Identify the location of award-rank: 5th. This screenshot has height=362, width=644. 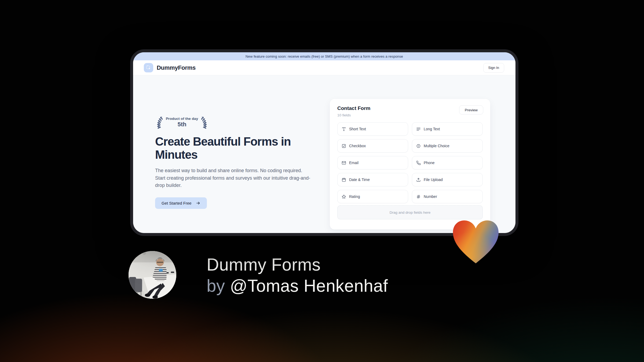
(182, 124).